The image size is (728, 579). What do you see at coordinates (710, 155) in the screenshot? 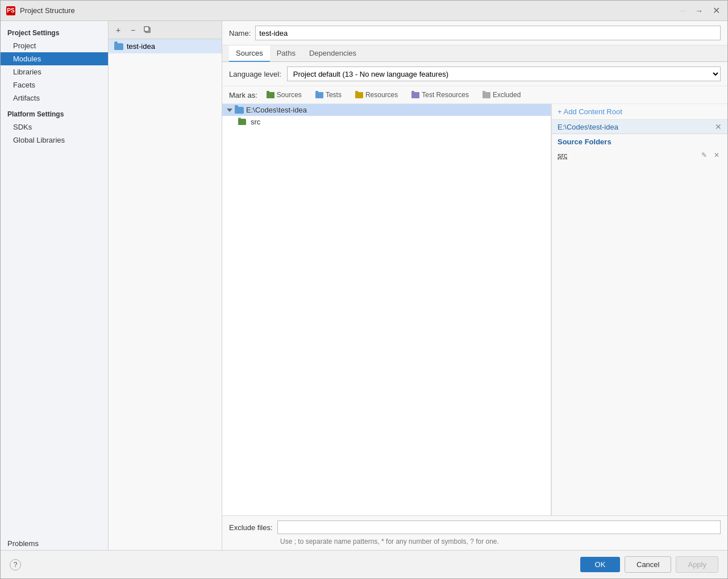
I see `source-folder-actions: ✎ ✕` at bounding box center [710, 155].